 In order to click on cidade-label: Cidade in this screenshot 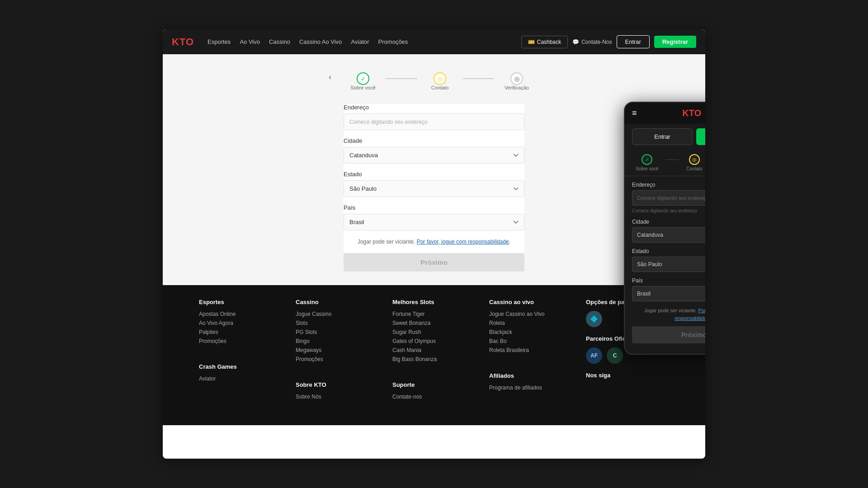, I will do `click(434, 141)`.